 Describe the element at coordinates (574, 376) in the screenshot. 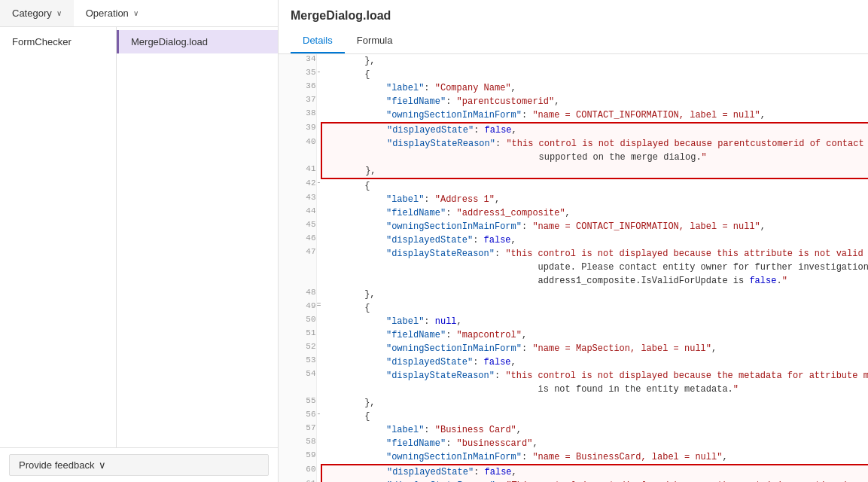

I see `table-row: 54 "displayStateReason": "this control i…` at that location.